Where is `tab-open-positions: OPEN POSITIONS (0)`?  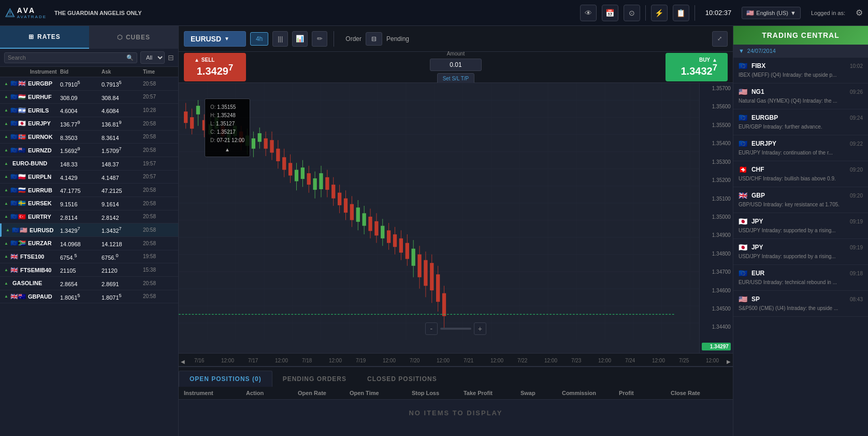 tab-open-positions: OPEN POSITIONS (0) is located at coordinates (226, 378).